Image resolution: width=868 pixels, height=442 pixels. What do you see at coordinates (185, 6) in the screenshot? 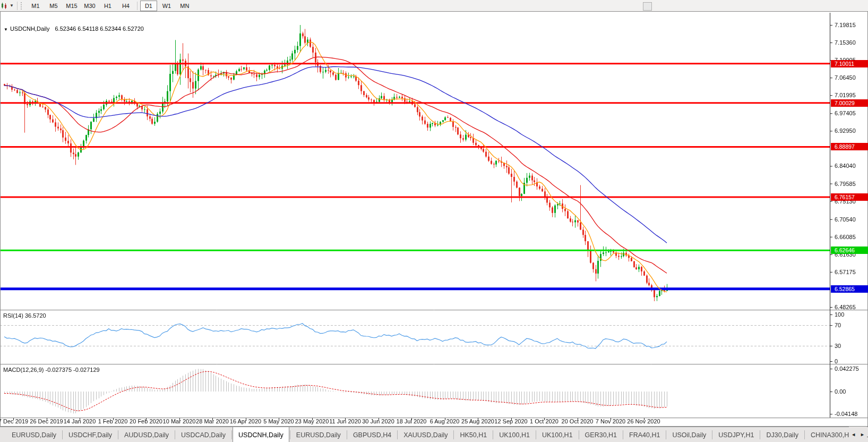
I see `timeframe-button-mn: MN` at bounding box center [185, 6].